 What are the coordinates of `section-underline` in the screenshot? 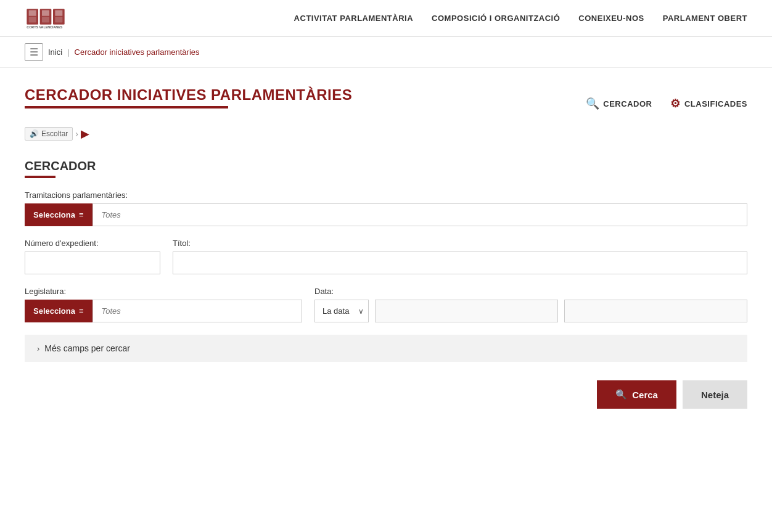 It's located at (40, 177).